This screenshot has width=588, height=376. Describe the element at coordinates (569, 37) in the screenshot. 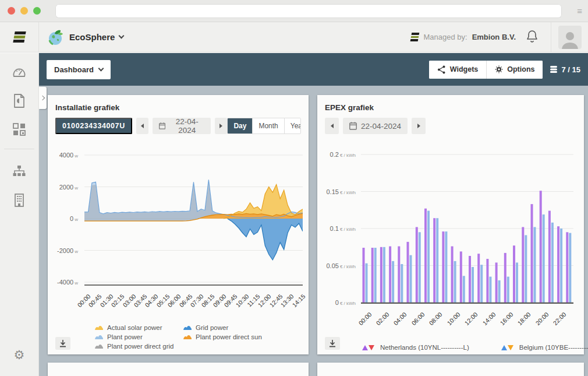

I see `user-menu` at that location.